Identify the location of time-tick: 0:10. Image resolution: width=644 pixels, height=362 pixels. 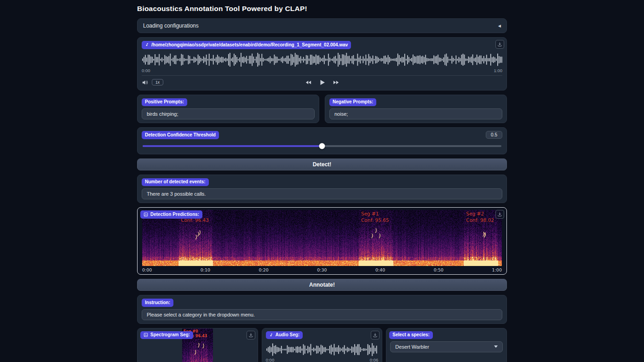
(205, 270).